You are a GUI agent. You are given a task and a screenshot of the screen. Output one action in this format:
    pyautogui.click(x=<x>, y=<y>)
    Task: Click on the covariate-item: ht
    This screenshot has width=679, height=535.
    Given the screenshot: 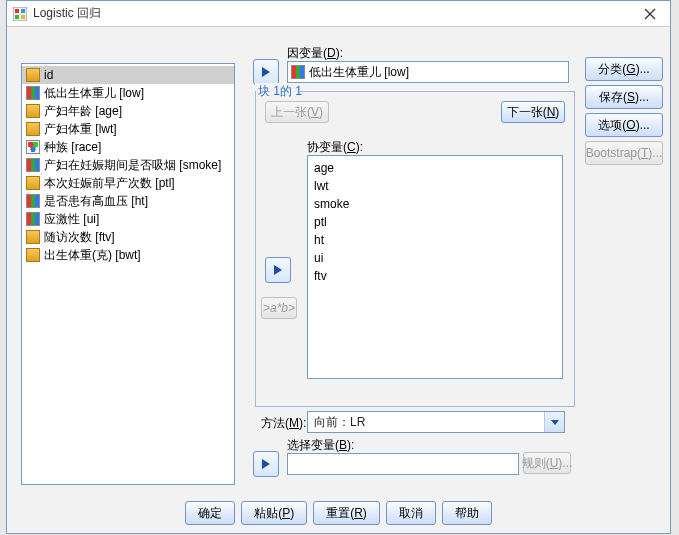 What is the action you would take?
    pyautogui.click(x=435, y=240)
    